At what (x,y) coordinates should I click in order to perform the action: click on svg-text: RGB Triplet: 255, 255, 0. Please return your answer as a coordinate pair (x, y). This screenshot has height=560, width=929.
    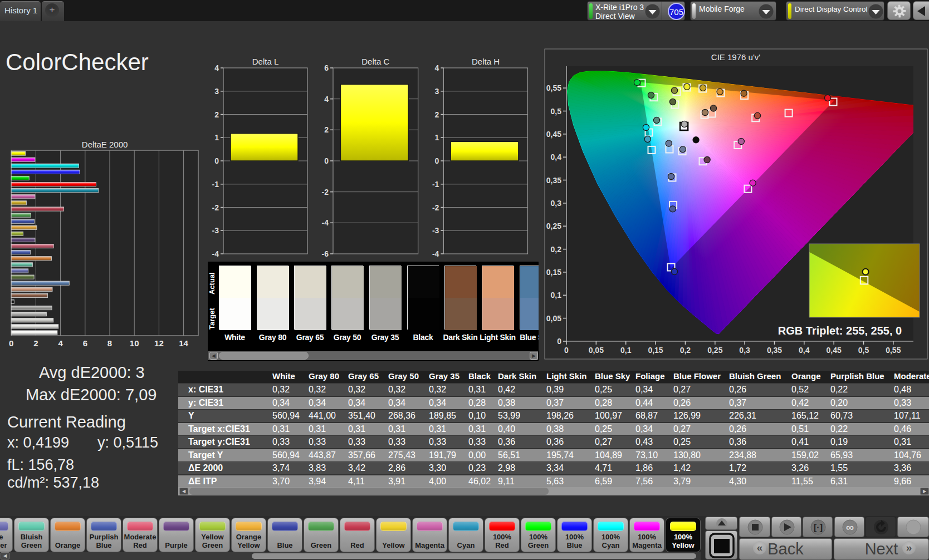
    Looking at the image, I should click on (840, 331).